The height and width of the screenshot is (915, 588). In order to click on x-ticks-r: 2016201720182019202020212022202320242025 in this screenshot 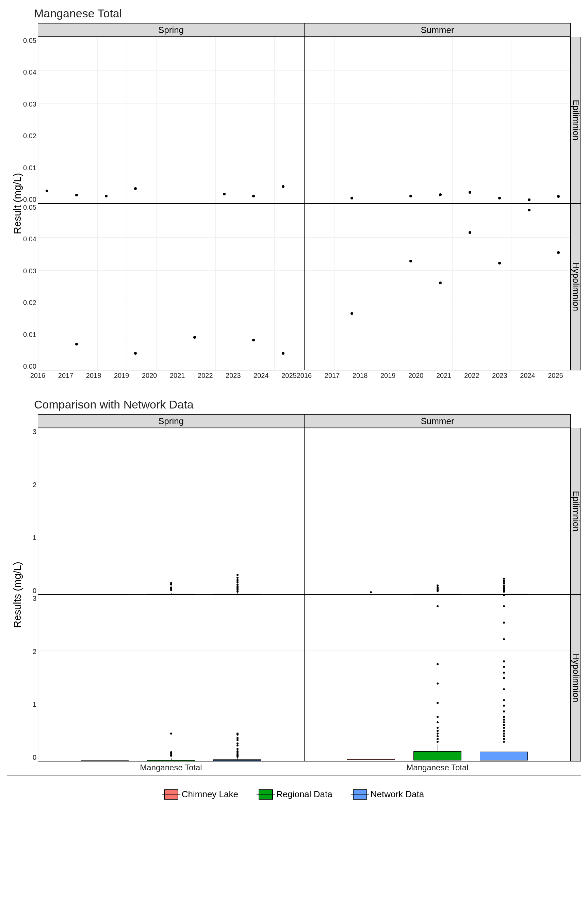, I will do `click(438, 377)`.